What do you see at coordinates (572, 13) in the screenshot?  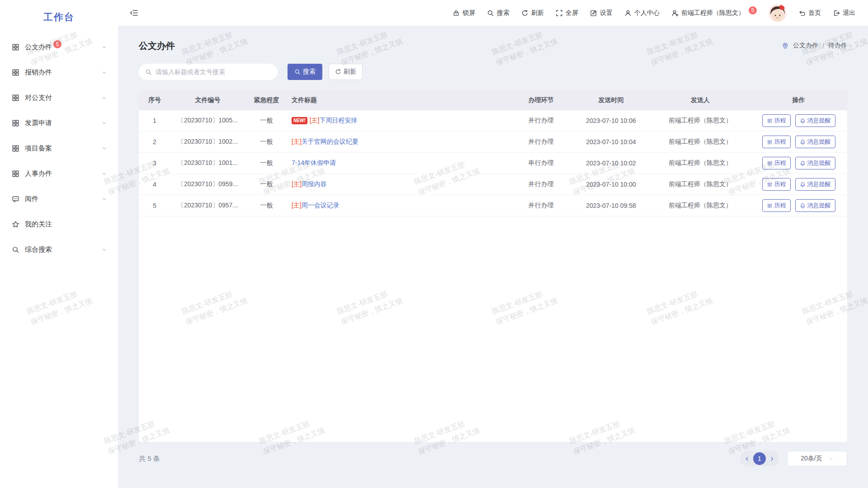 I see `topbar-action-label: 全屏` at bounding box center [572, 13].